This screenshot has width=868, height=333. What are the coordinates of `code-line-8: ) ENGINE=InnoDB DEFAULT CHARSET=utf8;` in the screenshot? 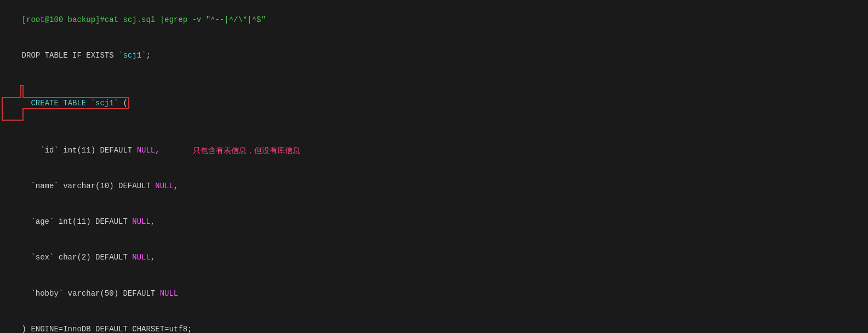 It's located at (434, 323).